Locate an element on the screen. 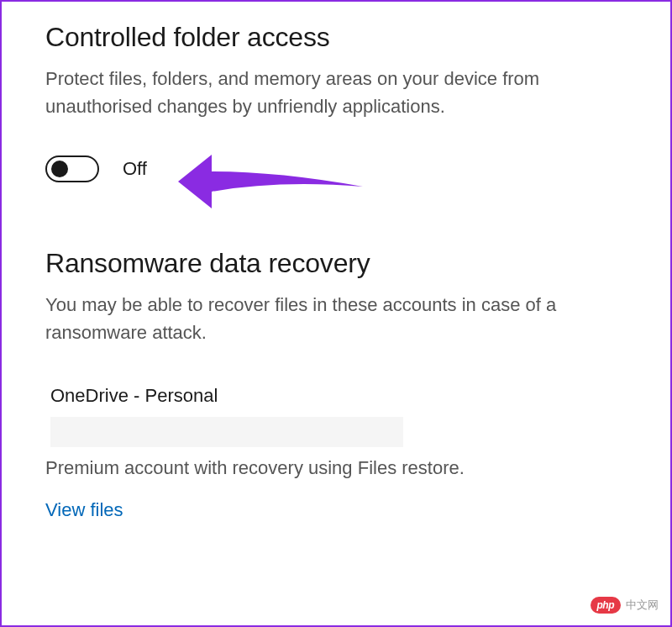 The width and height of the screenshot is (672, 627). watermark: php 中文网 is located at coordinates (625, 605).